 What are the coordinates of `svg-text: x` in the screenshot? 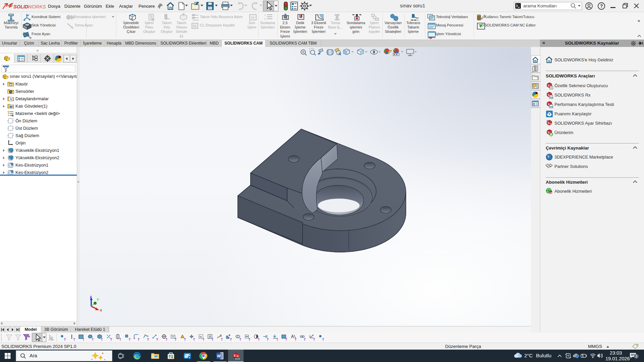 It's located at (101, 310).